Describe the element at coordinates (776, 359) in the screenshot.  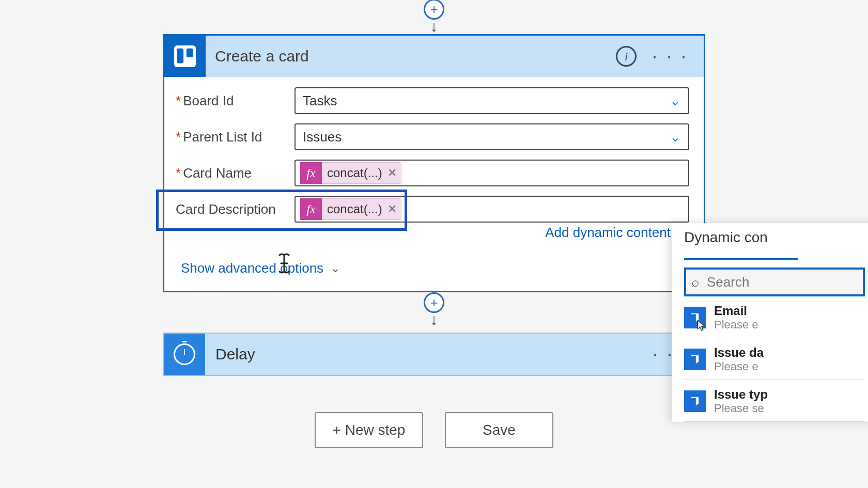
I see `dynamic-content-item-issue-date: Issue da Please e` at that location.